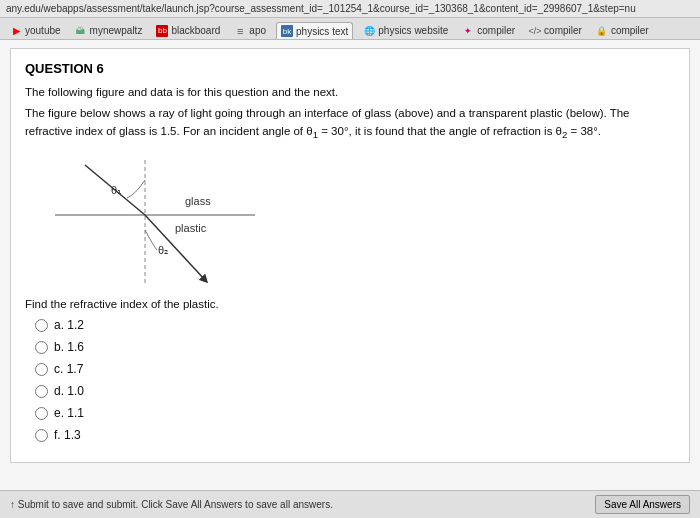 The image size is (700, 518). I want to click on choice-b-label: b., so click(60, 347).